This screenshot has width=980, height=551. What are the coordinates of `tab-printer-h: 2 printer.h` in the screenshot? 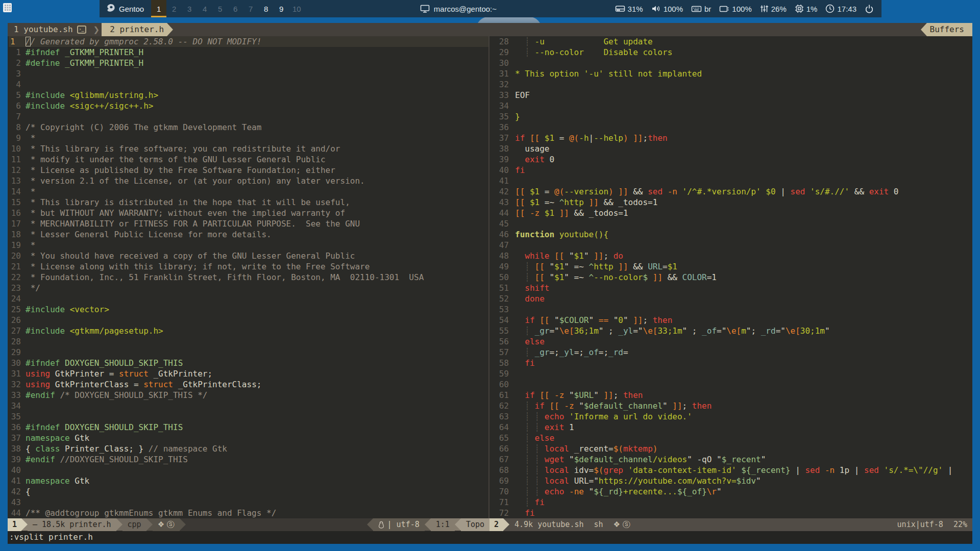 It's located at (134, 30).